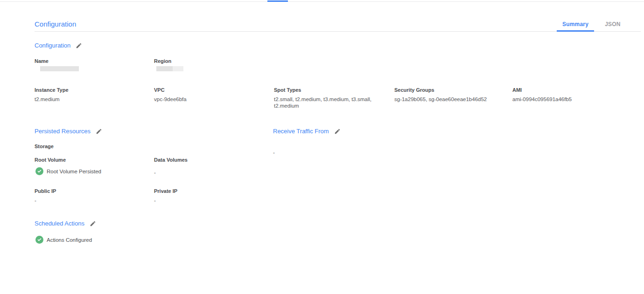 Image resolution: width=644 pixels, height=294 pixels. I want to click on region-label: Region, so click(201, 62).